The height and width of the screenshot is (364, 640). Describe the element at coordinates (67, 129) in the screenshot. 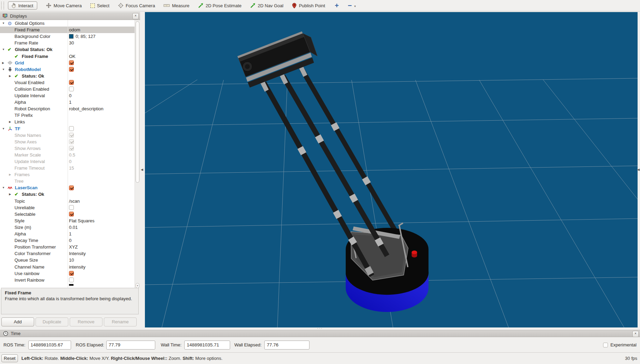

I see `tree-row: ▼TF` at that location.